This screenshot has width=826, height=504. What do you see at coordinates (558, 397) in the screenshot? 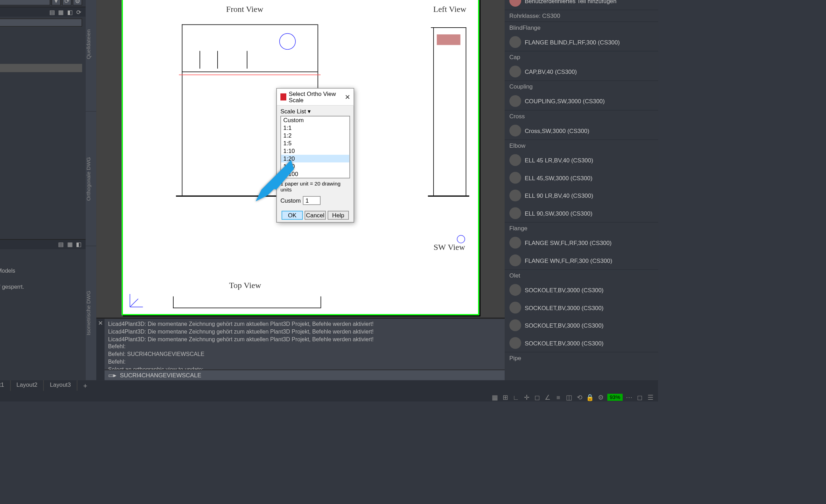
I see `lineweight-icon: ≡` at bounding box center [558, 397].